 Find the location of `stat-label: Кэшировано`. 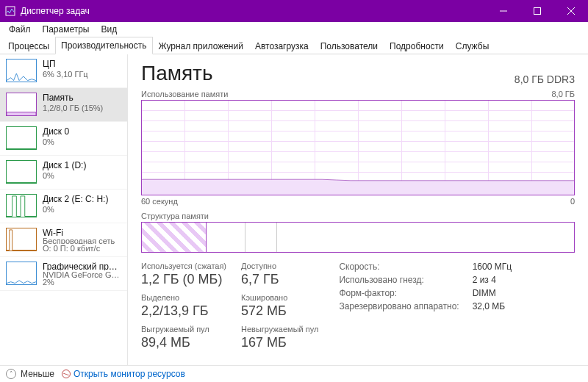

stat-label: Кэшировано is located at coordinates (279, 298).